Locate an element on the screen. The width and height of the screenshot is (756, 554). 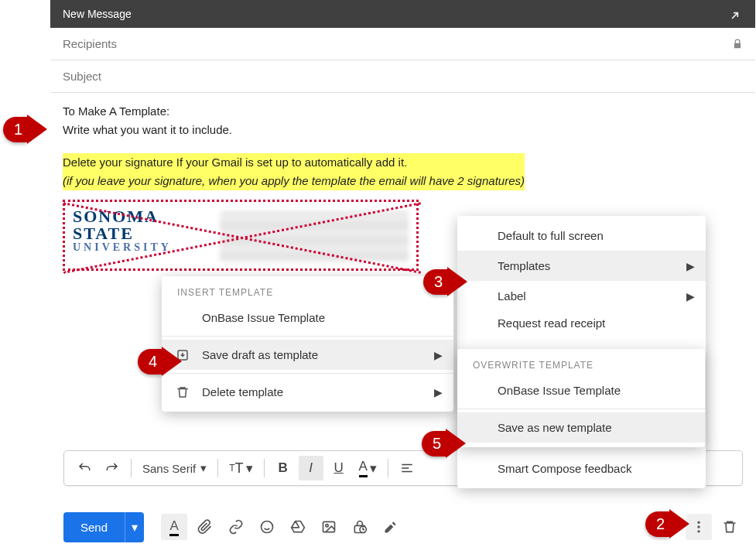
undo-button is located at coordinates (84, 468).